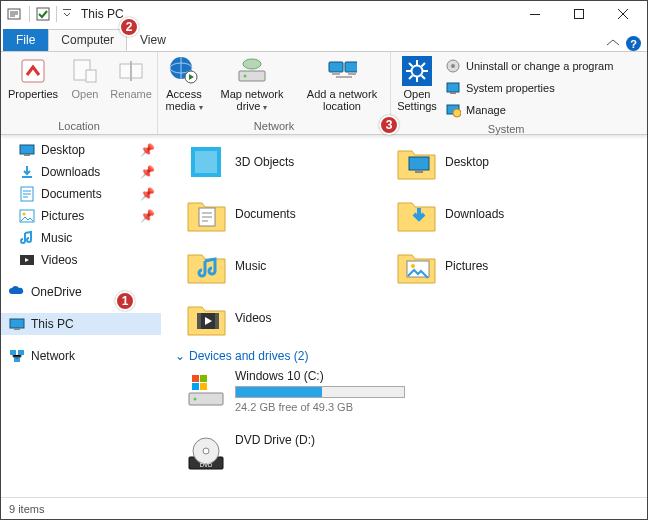 The width and height of the screenshot is (648, 520). I want to click on sidebar-item-label: Music, so click(56, 238).